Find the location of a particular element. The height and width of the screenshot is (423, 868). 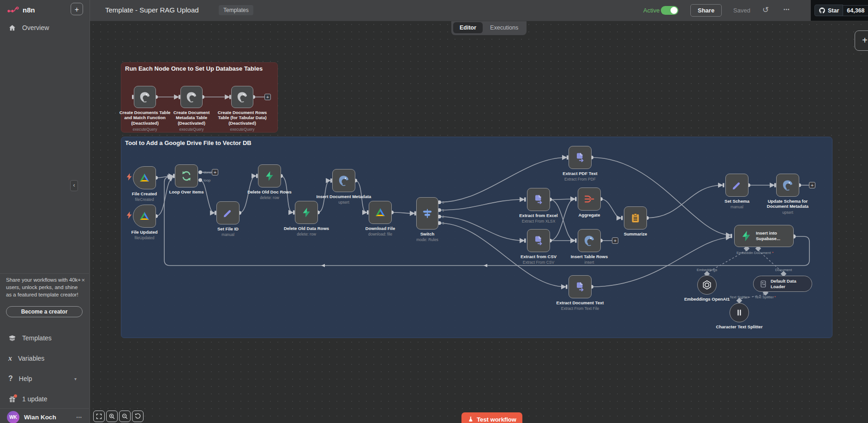

loop-icon is located at coordinates (186, 176).